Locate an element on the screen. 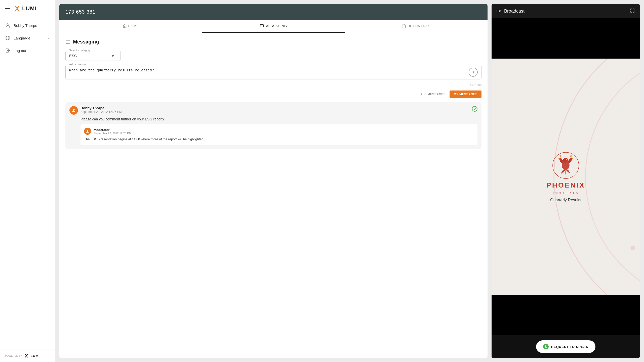 The height and width of the screenshot is (362, 644). all-messages-filter: ALL MESSAGES is located at coordinates (433, 94).